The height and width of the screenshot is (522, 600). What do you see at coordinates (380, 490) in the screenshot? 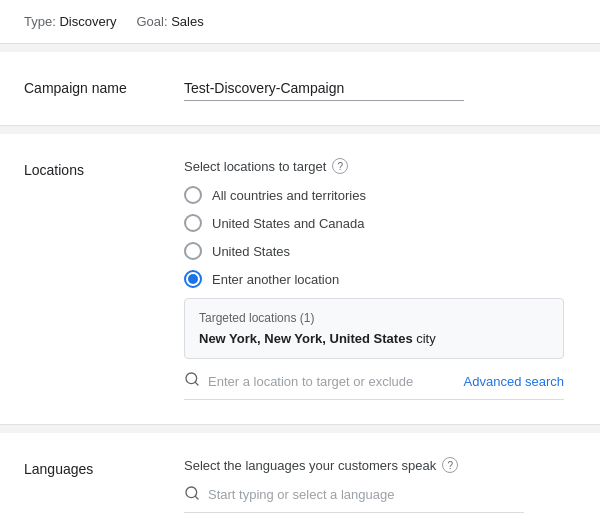
I see `languages-content: Select the languages your customers spea…` at bounding box center [380, 490].